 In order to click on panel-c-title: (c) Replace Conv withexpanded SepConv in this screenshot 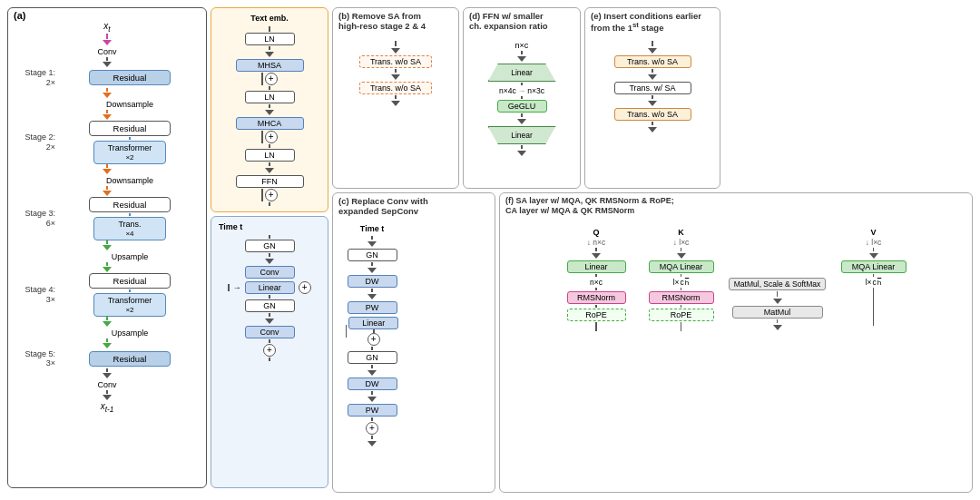, I will do `click(383, 207)`.